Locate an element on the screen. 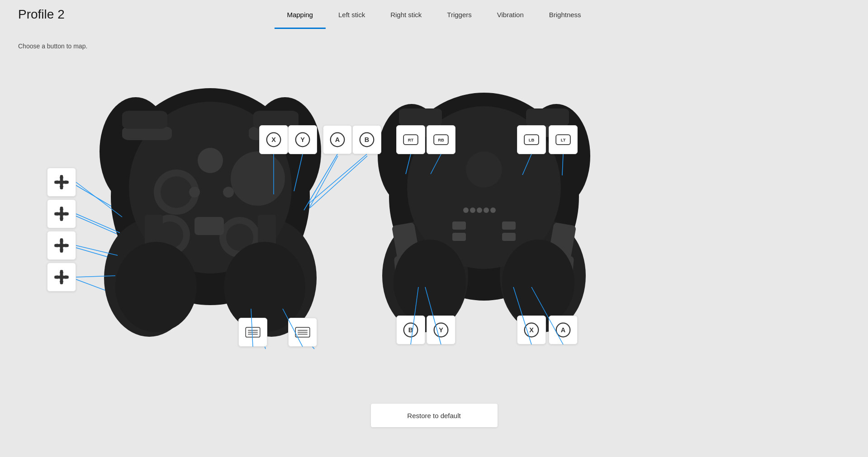  rb-button: RB is located at coordinates (441, 140).